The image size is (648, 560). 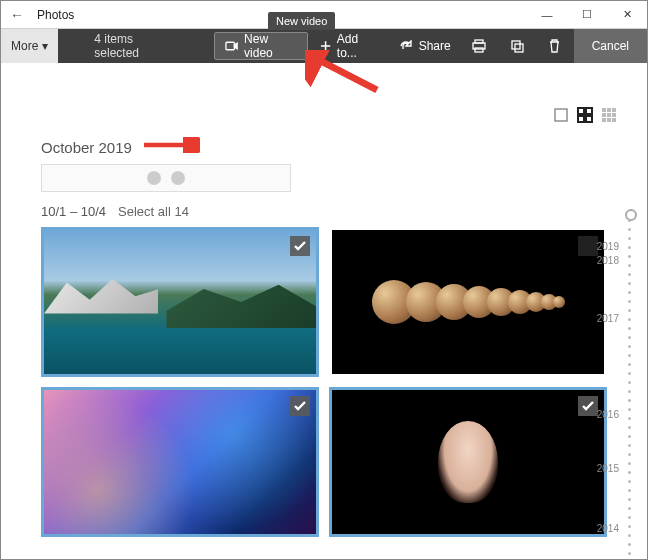 I want to click on back-button: ←, so click(x=17, y=15).